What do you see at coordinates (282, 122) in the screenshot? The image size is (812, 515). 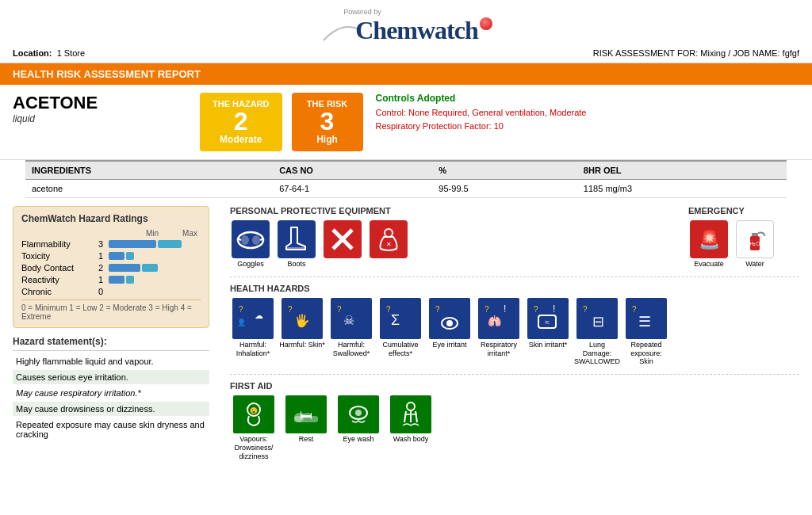 I see `badges-row: THE HAZARD 2 Moderate THE RISK 3 High` at bounding box center [282, 122].